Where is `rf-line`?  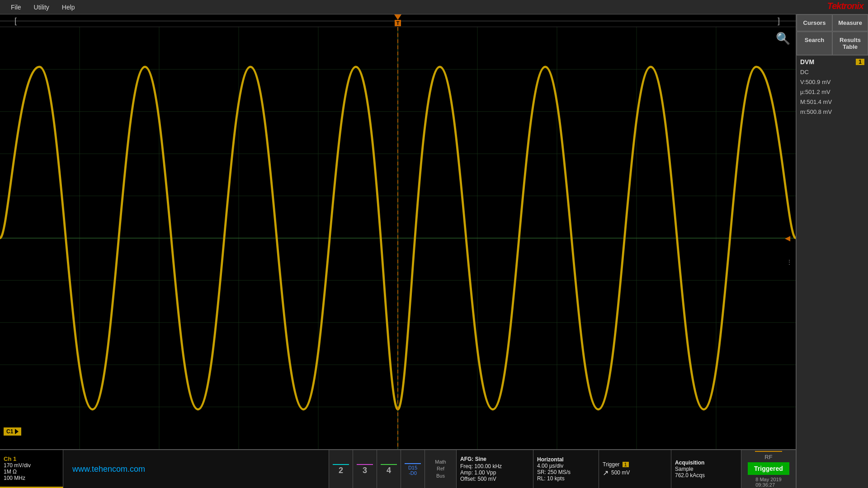
rf-line is located at coordinates (769, 451).